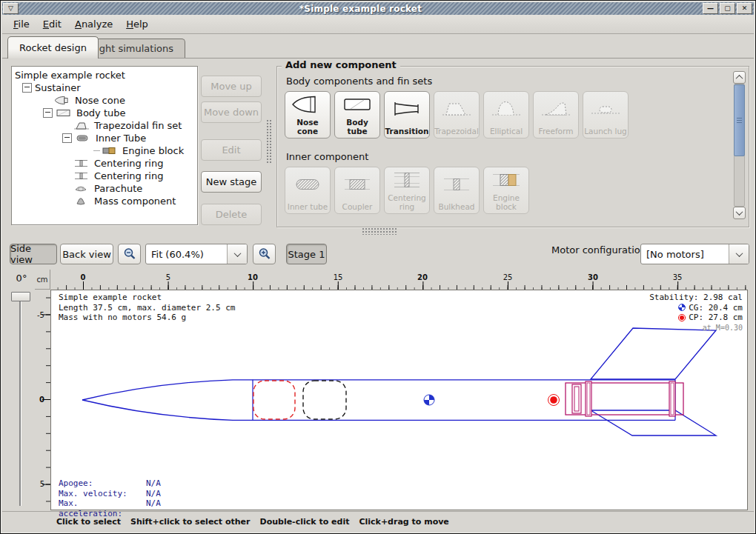 This screenshot has width=756, height=534. What do you see at coordinates (105, 138) in the screenshot?
I see `tree-item-inner-tube: Inner Tube` at bounding box center [105, 138].